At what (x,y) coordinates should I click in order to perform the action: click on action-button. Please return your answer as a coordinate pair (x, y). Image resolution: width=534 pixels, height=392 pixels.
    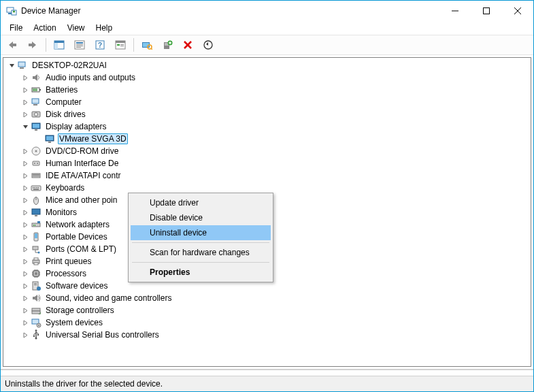
    Looking at the image, I should click on (120, 45).